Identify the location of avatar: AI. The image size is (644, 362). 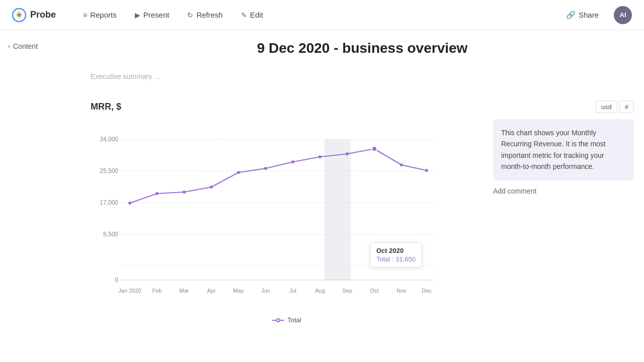
(623, 15).